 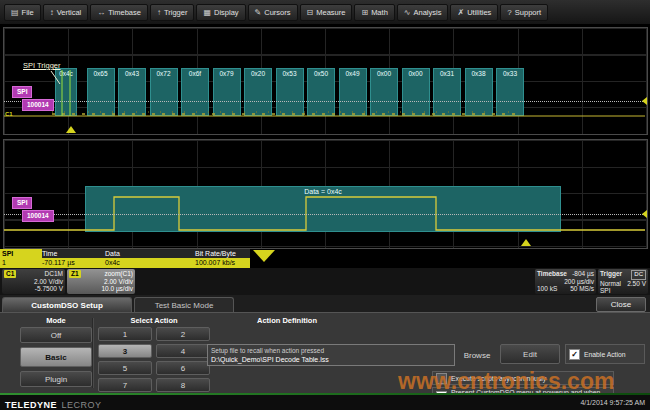 What do you see at coordinates (183, 351) in the screenshot?
I see `action-button-4: 4` at bounding box center [183, 351].